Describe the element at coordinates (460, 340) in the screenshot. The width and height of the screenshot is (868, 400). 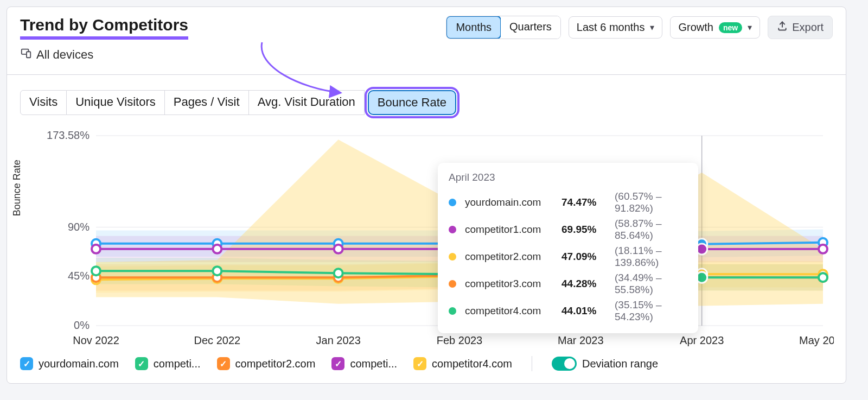
I see `svg-text: Feb 2023` at that location.